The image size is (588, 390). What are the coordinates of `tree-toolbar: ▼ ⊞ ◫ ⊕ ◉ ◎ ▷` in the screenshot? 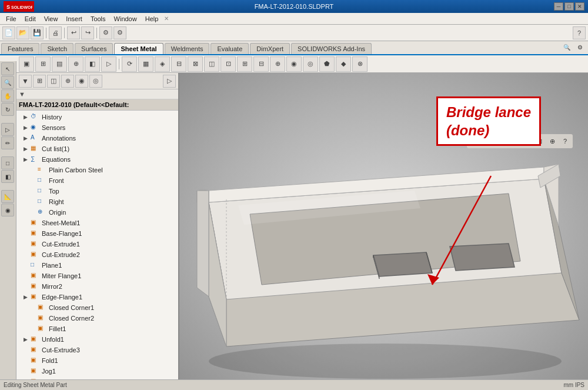 It's located at (98, 81).